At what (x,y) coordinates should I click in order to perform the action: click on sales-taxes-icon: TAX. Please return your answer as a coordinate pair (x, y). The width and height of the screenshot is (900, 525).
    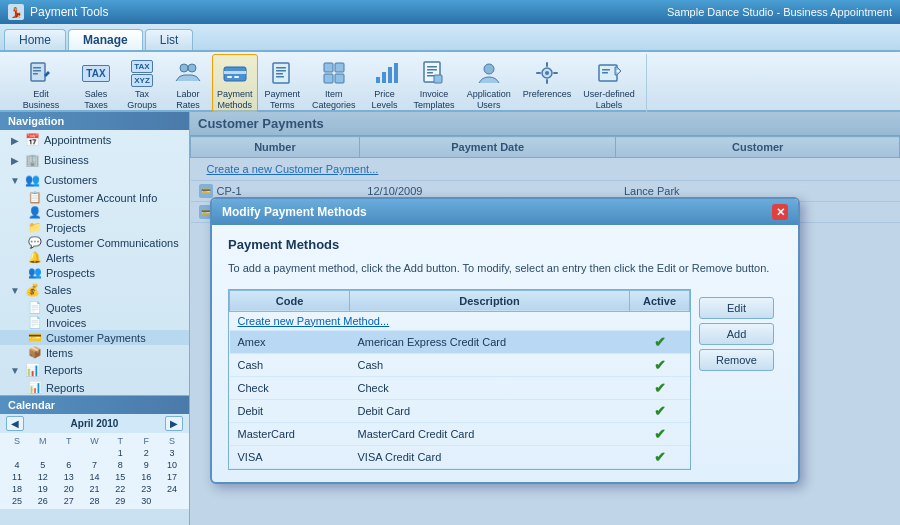
    Looking at the image, I should click on (96, 73).